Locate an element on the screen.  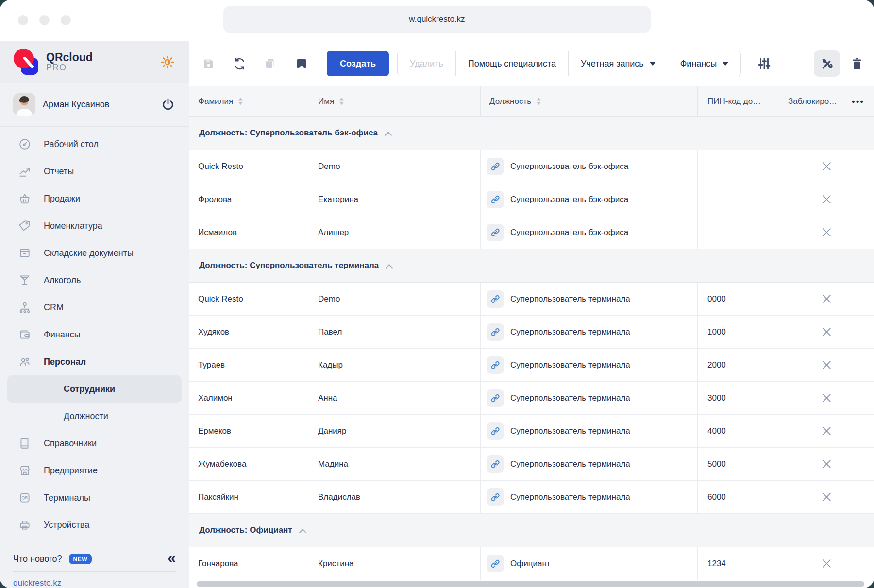
power-icon is located at coordinates (168, 104).